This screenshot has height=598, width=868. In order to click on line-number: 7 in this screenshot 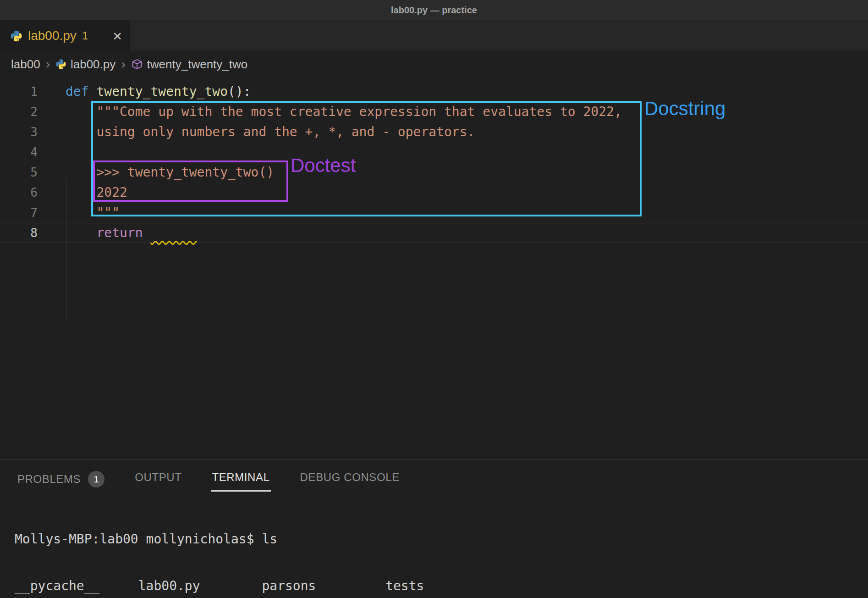, I will do `click(19, 213)`.